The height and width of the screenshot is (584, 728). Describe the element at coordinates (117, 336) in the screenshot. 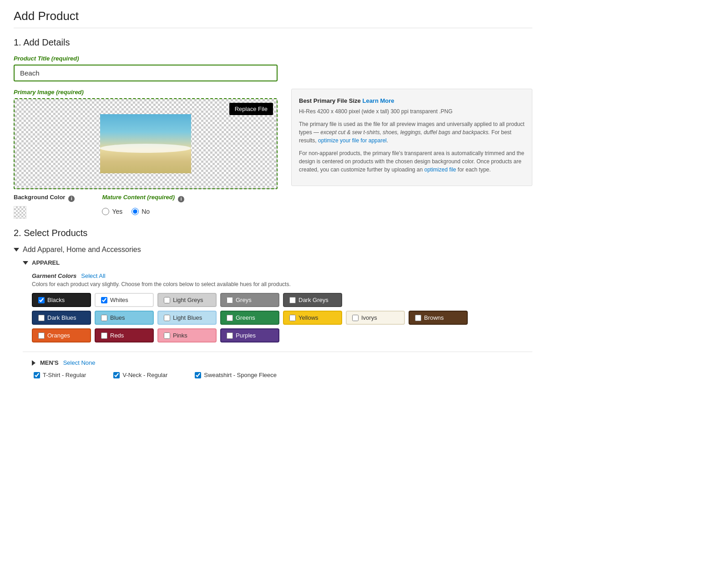

I see `label-reds: Reds` at that location.